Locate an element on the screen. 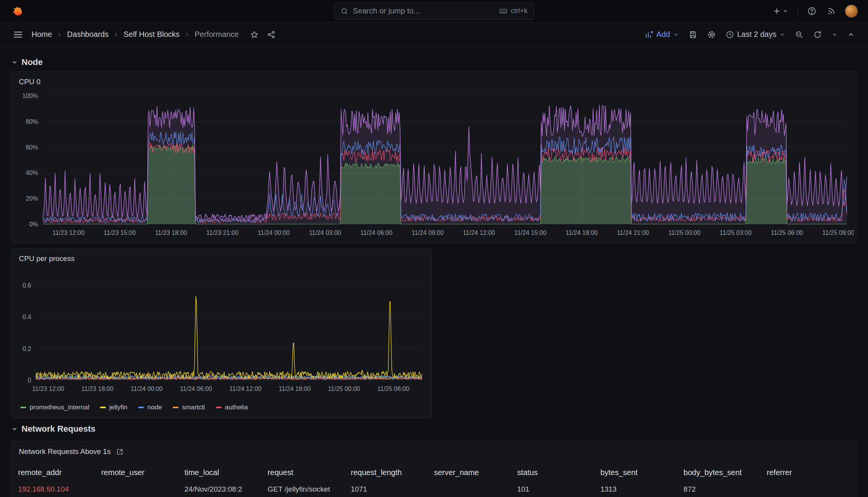 The height and width of the screenshot is (497, 868). breadcrumb-current: Performance is located at coordinates (217, 35).